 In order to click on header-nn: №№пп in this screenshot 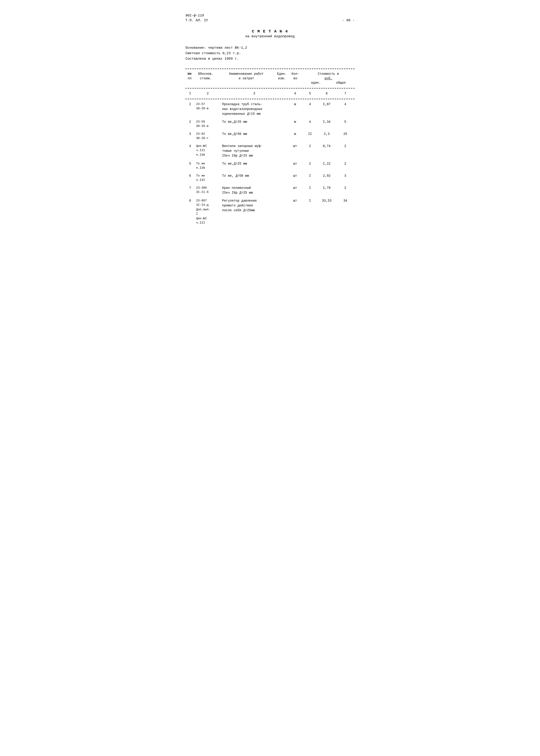, I will do `click(190, 78)`.